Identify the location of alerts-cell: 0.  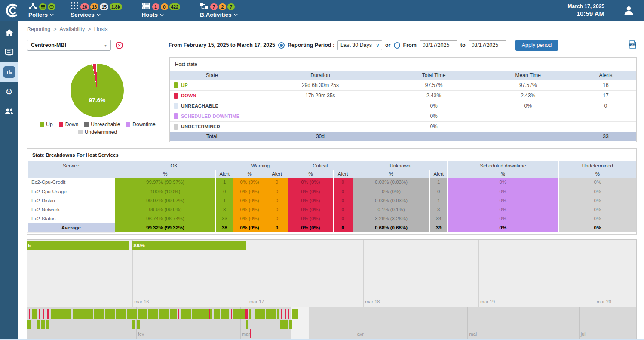
(606, 106).